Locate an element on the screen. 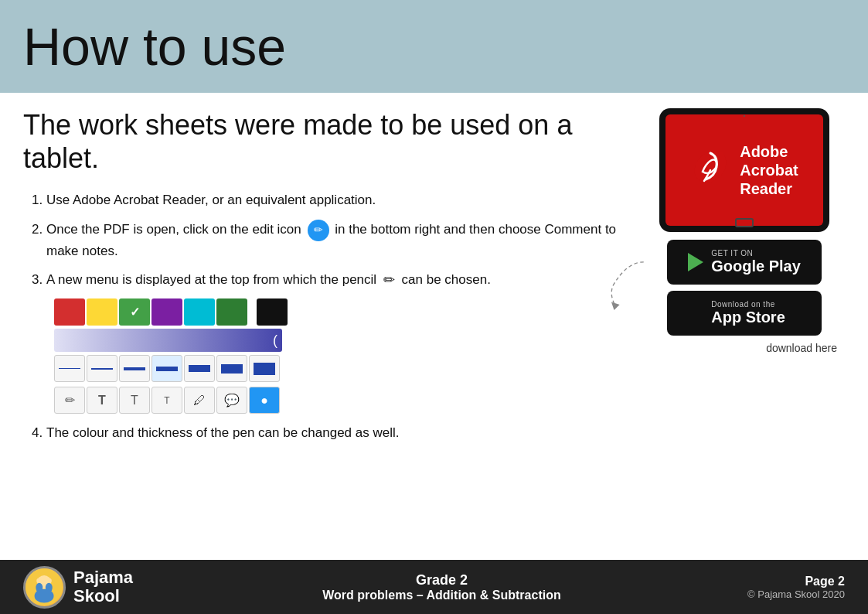 The height and width of the screenshot is (614, 868). color-palette-mockup: ✏ T T T 🖊 💬 ● is located at coordinates (342, 356).